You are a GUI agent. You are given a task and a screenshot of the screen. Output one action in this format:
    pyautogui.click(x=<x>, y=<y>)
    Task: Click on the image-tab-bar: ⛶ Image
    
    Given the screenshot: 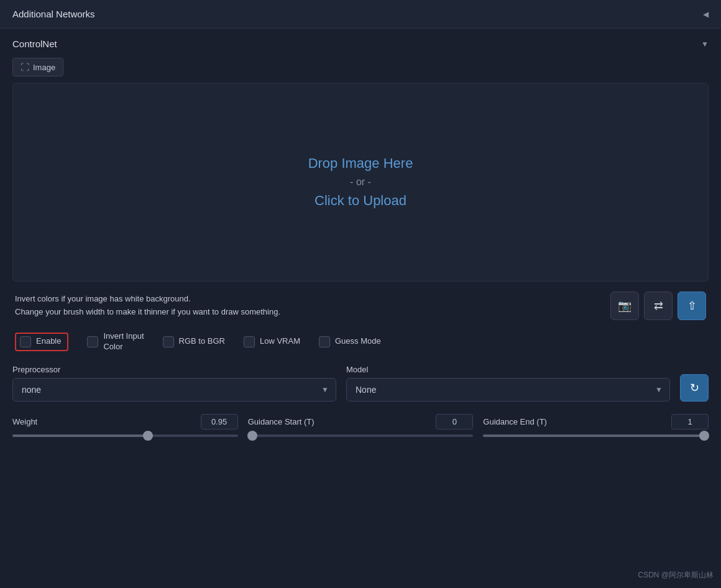 What is the action you would take?
    pyautogui.click(x=360, y=67)
    